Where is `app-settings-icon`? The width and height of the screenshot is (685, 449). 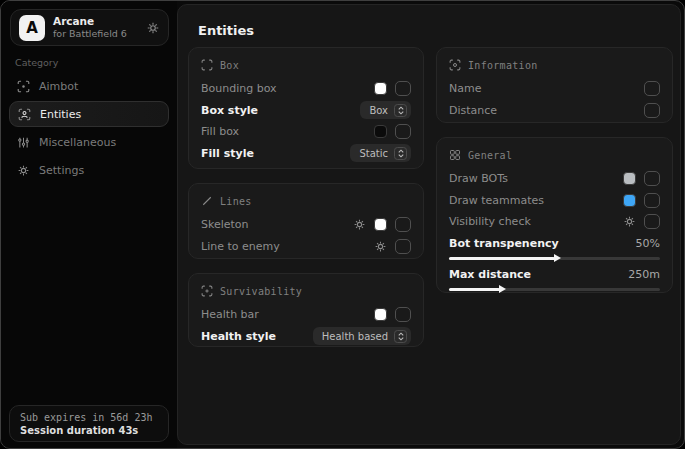 app-settings-icon is located at coordinates (153, 28).